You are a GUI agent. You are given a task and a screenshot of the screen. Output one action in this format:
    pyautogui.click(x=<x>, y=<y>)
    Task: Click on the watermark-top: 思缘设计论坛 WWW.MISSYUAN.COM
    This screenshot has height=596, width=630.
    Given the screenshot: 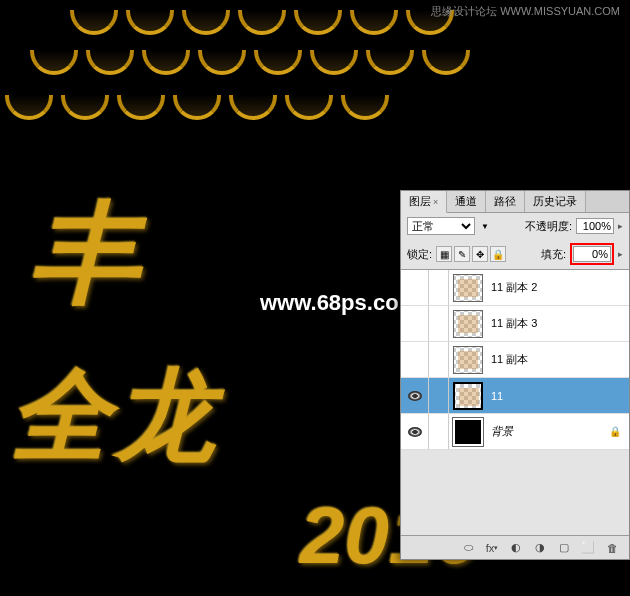 What is the action you would take?
    pyautogui.click(x=526, y=12)
    